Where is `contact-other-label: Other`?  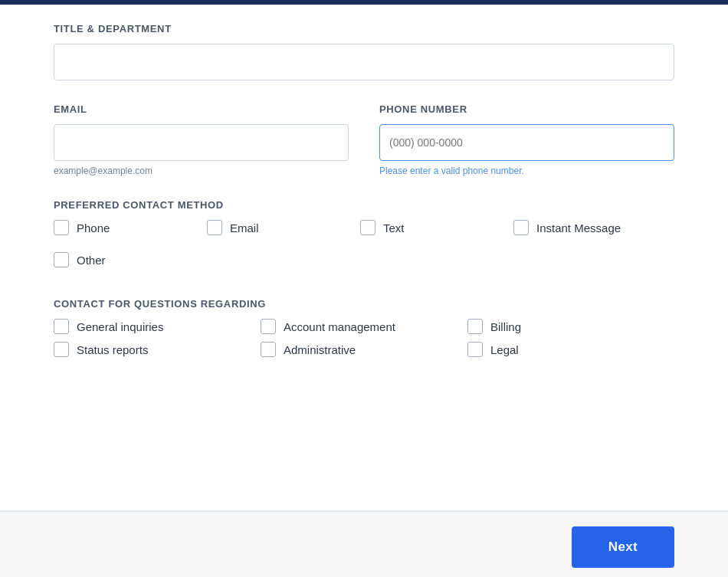
contact-other-label: Other is located at coordinates (91, 261).